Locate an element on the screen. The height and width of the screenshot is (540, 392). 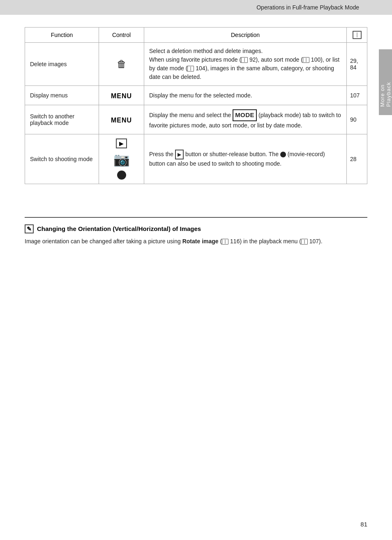
description-cell: Display the menu and select the MODE (pl… is located at coordinates (246, 120).